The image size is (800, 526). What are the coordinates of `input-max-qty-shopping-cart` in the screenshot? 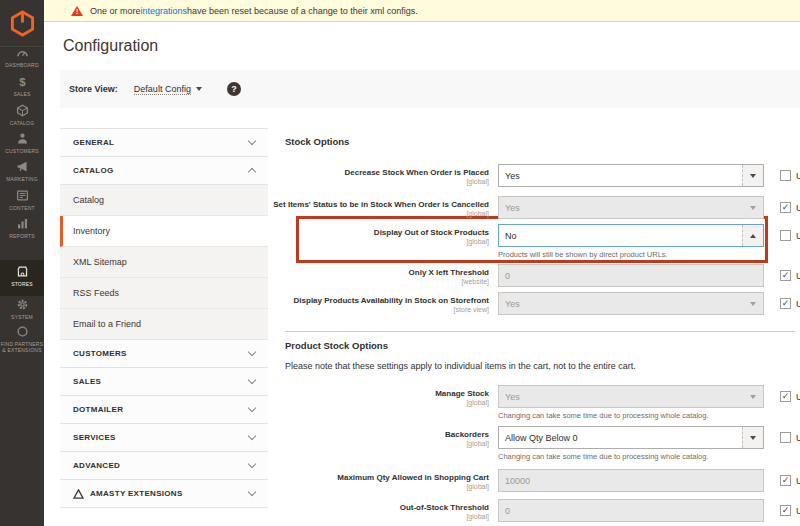 It's located at (631, 480).